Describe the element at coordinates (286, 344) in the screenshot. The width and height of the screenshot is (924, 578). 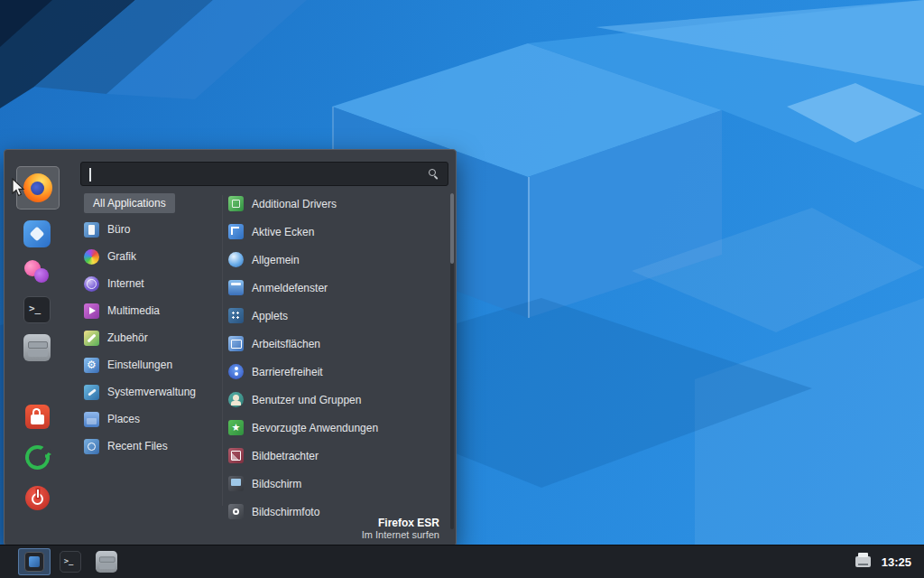
I see `app-label: Arbeitsflächen` at that location.